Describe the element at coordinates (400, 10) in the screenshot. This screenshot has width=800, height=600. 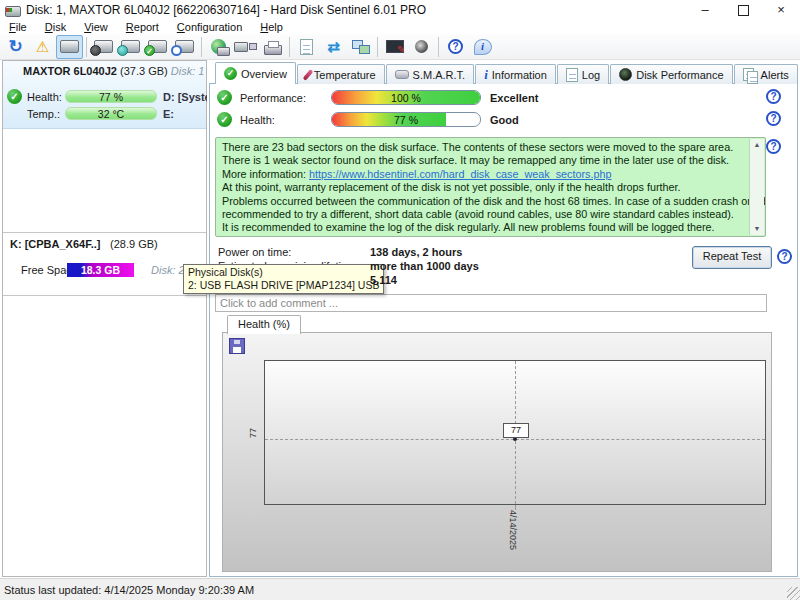
I see `title-bar: Disk: 1, MAXTOR 6L040J2 [662206307164] -…` at that location.